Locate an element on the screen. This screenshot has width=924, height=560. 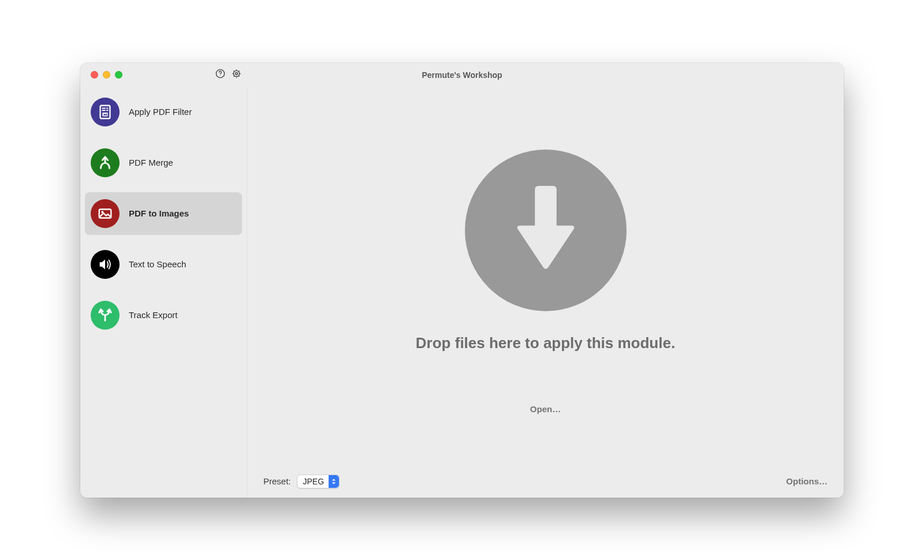
titlebar: Permute's Workshop is located at coordinates (462, 75).